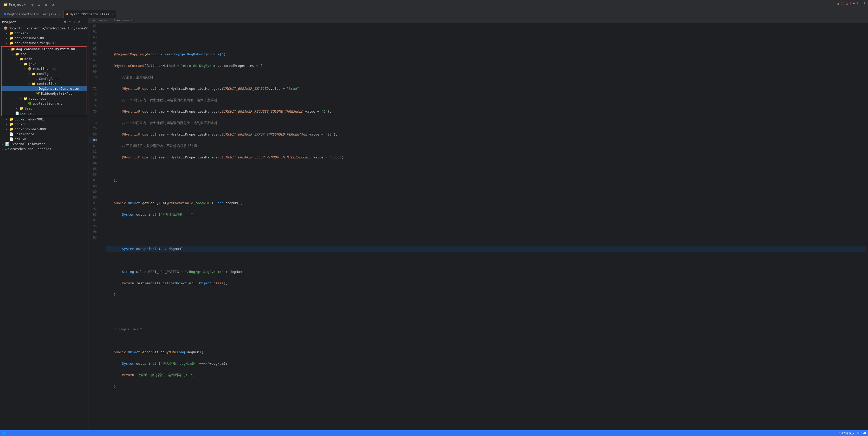  Describe the element at coordinates (486, 375) in the screenshot. I see `code-line-91: return "熔断——服务器忙，请稍后再试！ ";` at that location.